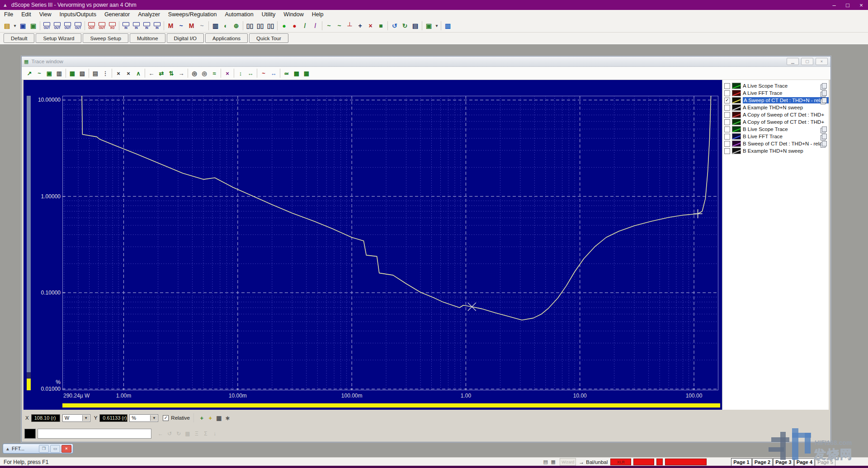 This screenshot has width=868, height=468. Describe the element at coordinates (95, 73) in the screenshot. I see `grid-icon: ▤` at that location.